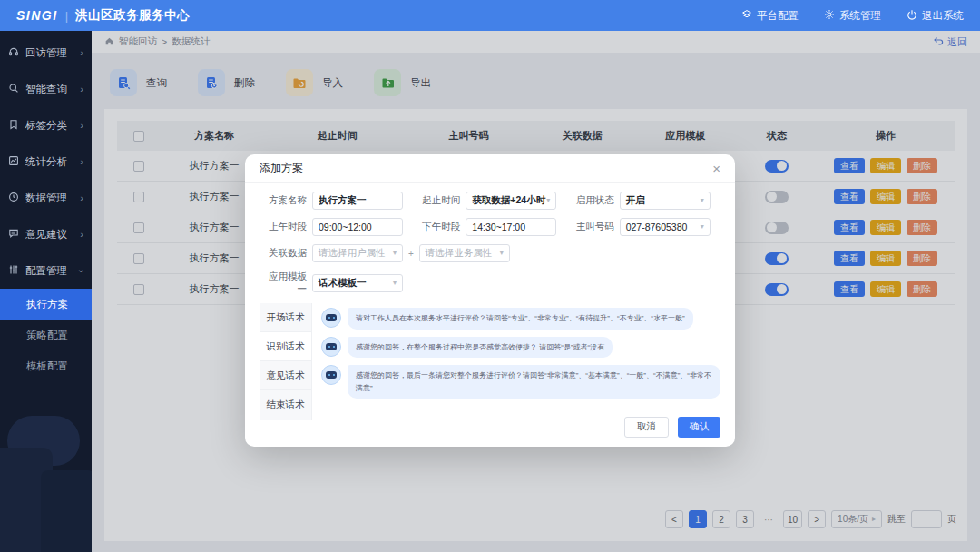  Describe the element at coordinates (46, 53) in the screenshot. I see `sidebar-item-label: 回访管理` at that location.